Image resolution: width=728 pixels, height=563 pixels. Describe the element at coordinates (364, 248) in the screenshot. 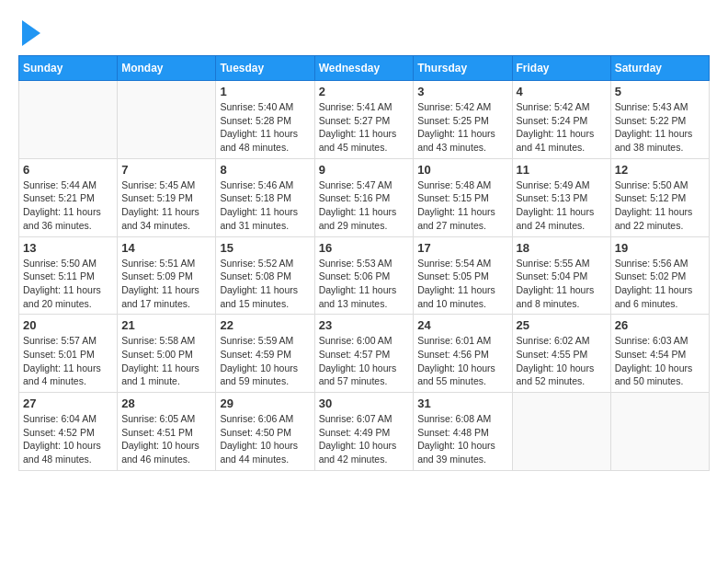

I see `day-number: 16` at that location.